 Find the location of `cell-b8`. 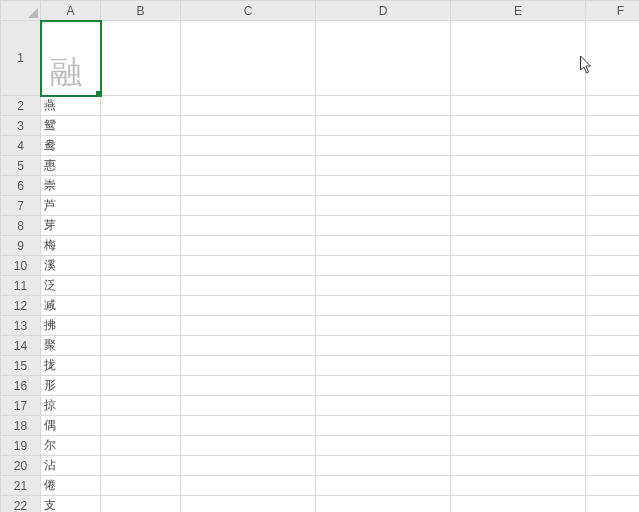

cell-b8 is located at coordinates (141, 226).